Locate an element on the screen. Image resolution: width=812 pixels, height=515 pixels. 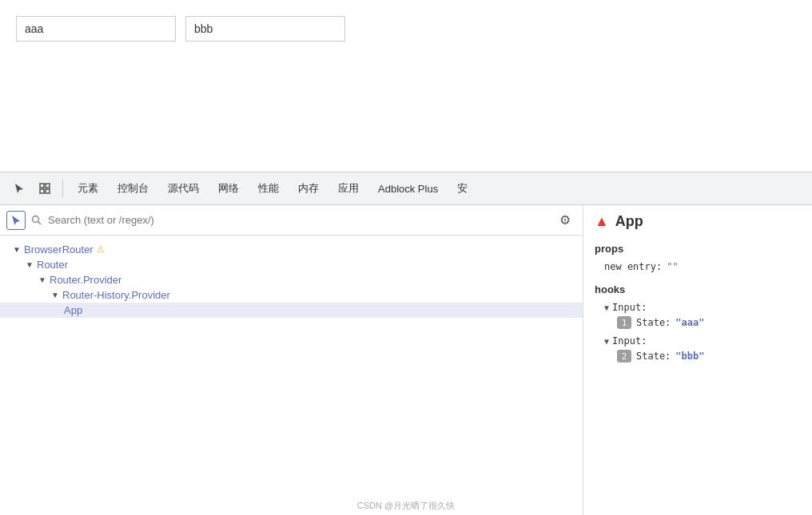
hook-state-row-1: 1 State: "aaa" is located at coordinates (698, 323).